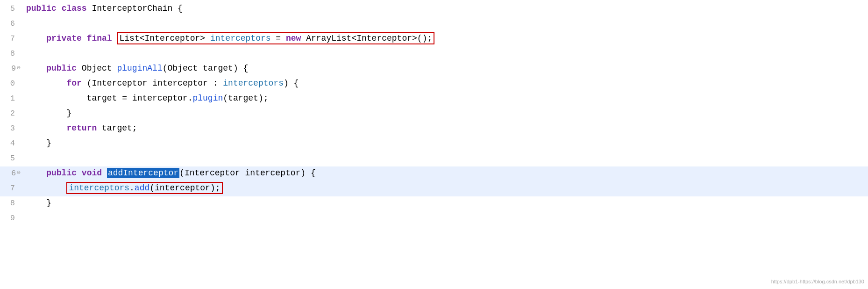 The height and width of the screenshot is (289, 868). What do you see at coordinates (11, 143) in the screenshot?
I see `line-number-14: 4` at bounding box center [11, 143].